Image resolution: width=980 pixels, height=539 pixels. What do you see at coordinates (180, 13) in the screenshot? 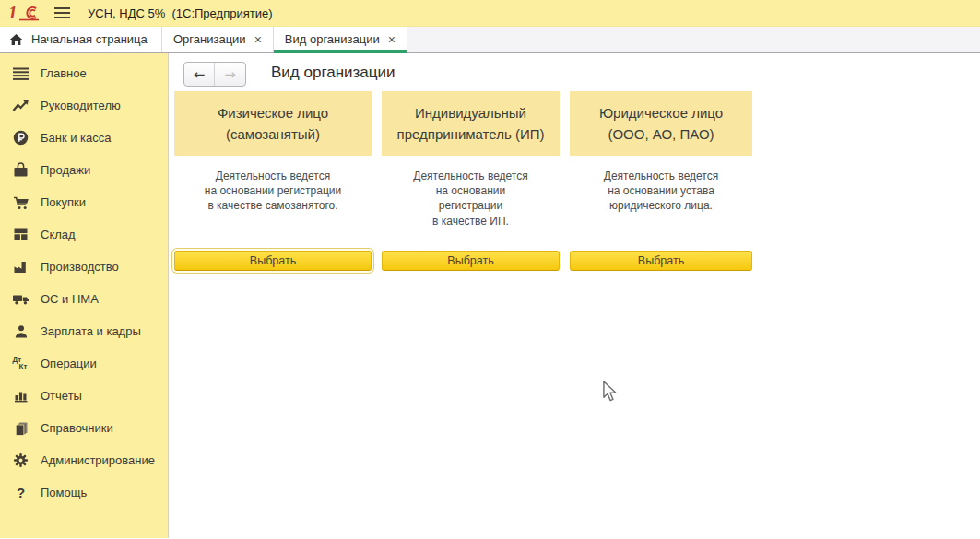
I see `window-title: УСН, НДС 5% (1С:Предприятие)` at bounding box center [180, 13].